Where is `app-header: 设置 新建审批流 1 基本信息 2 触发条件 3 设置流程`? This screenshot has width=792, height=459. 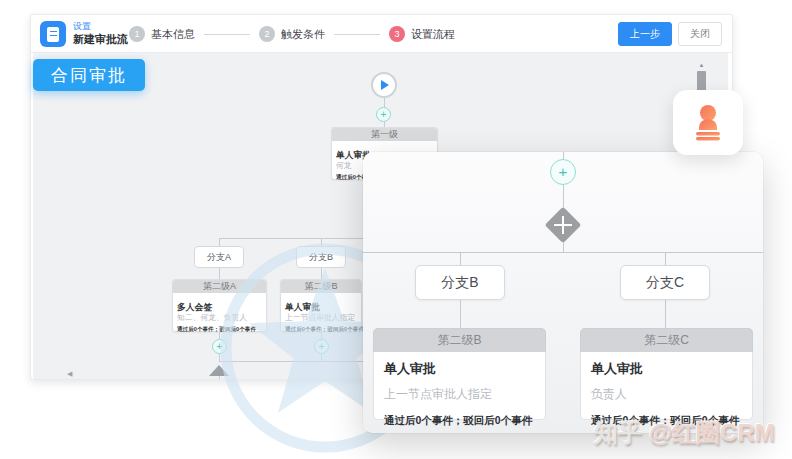 app-header: 设置 新建审批流 1 基本信息 2 触发条件 3 设置流程 is located at coordinates (382, 34).